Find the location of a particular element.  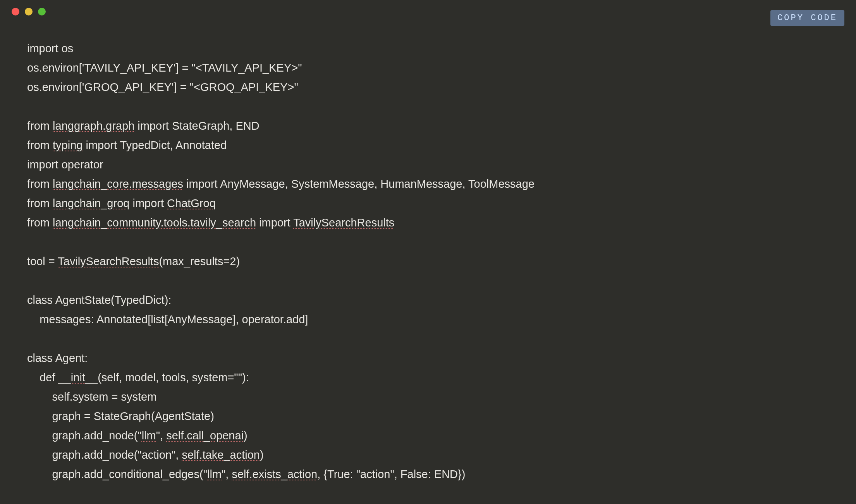

code-line: graph.add_node("action", self.take_actio… is located at coordinates (428, 455).